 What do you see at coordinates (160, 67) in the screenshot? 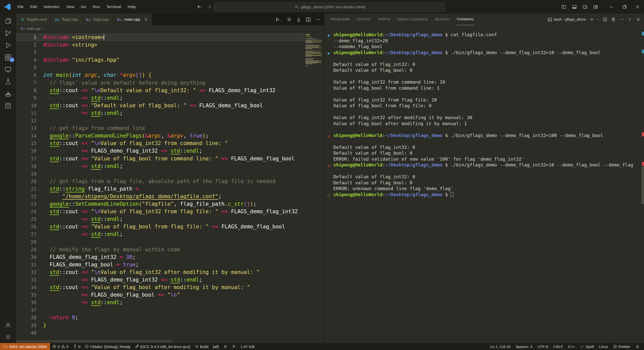
I see `code-line-5: 5` at bounding box center [160, 67].